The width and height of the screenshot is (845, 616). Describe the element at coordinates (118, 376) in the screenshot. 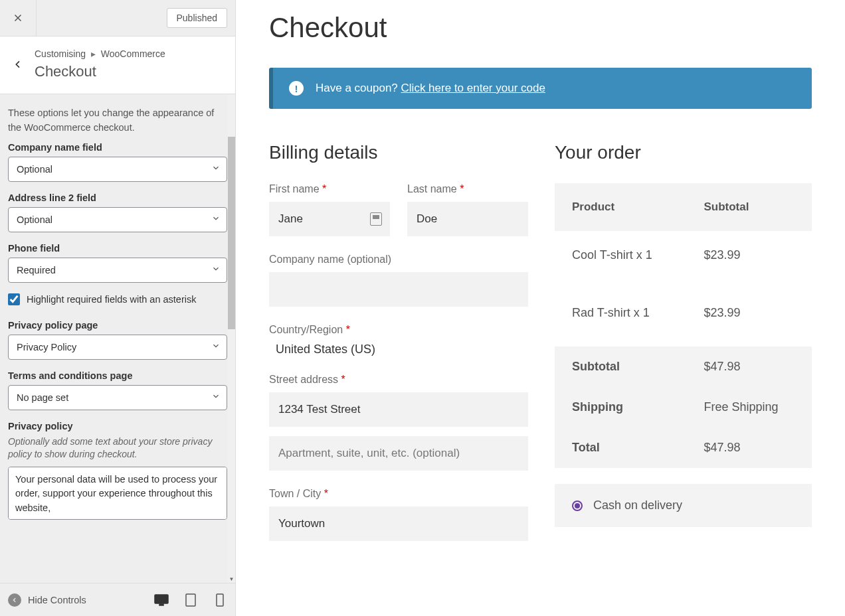

I see `terms-page-label: Terms and conditions page` at that location.